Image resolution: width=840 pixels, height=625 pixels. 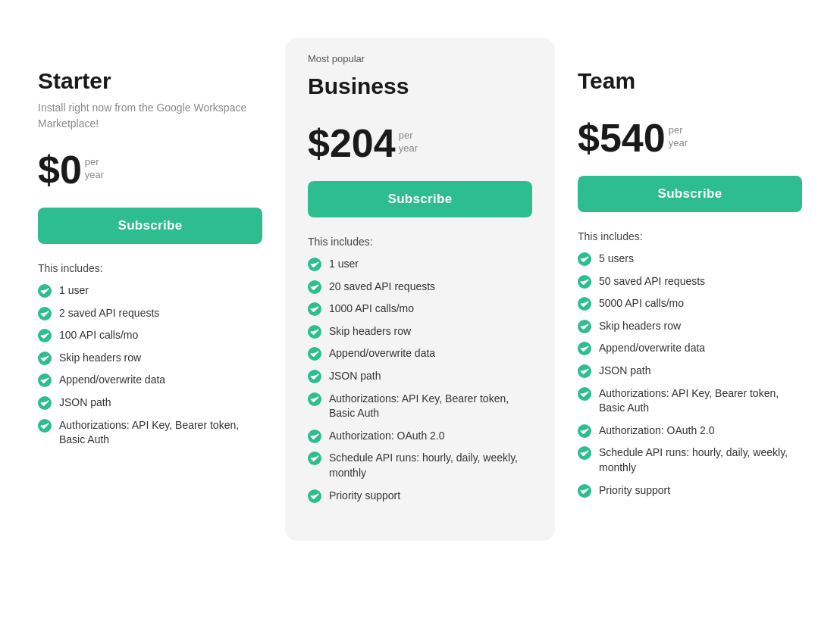 I want to click on plan-subtitle-starter: Install right now from the Google Worksp…, so click(x=150, y=116).